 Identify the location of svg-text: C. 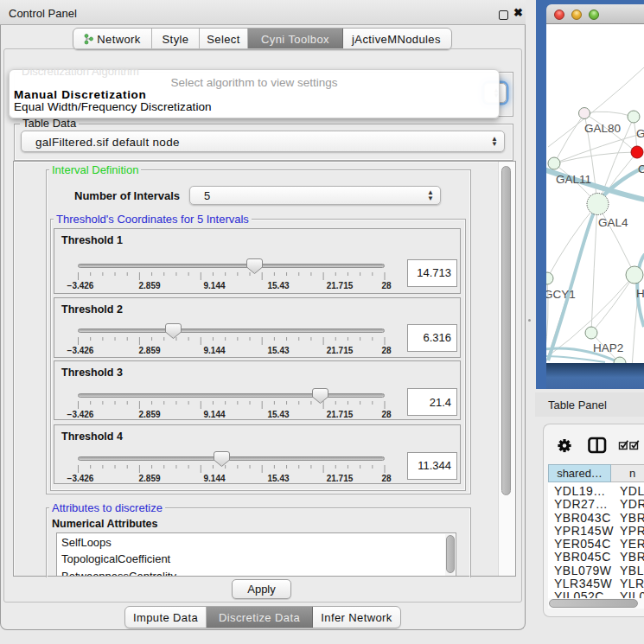
(641, 169).